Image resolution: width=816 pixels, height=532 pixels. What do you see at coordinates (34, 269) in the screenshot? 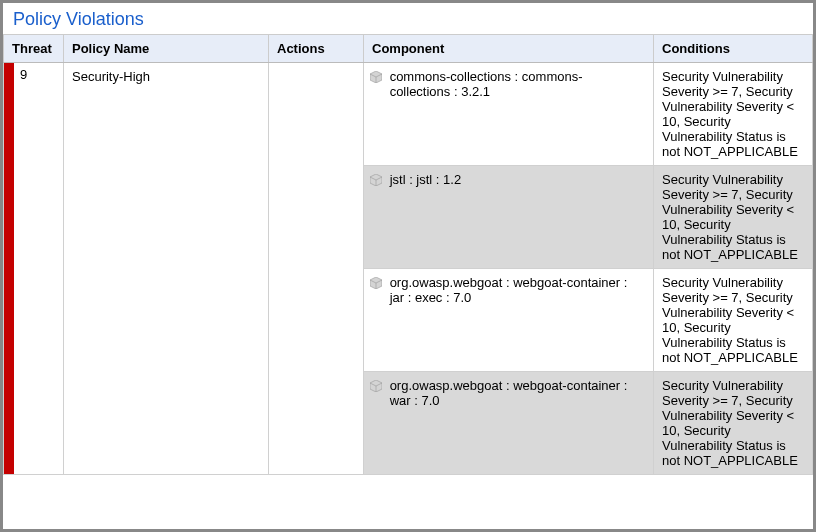
I see `threat-cell: 9` at bounding box center [34, 269].